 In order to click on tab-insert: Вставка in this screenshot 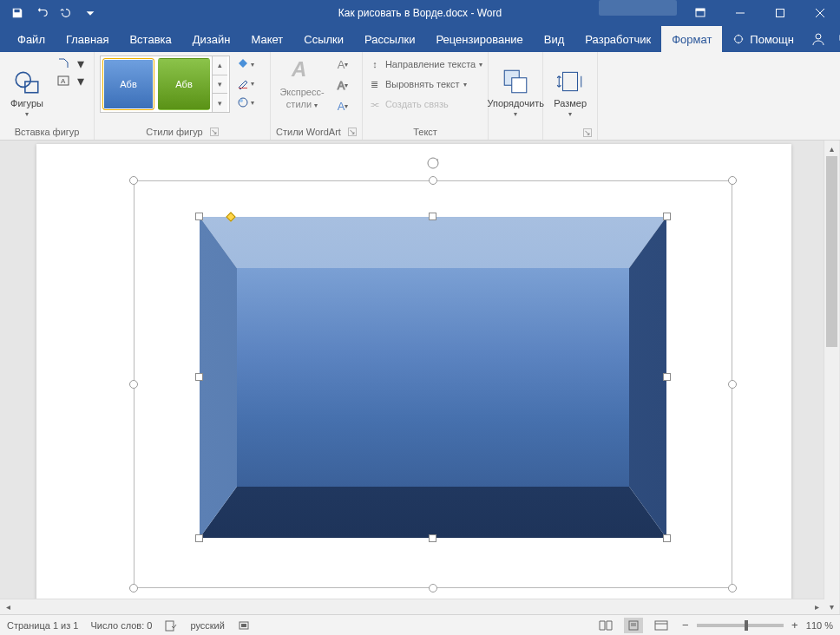, I will do `click(150, 39)`.